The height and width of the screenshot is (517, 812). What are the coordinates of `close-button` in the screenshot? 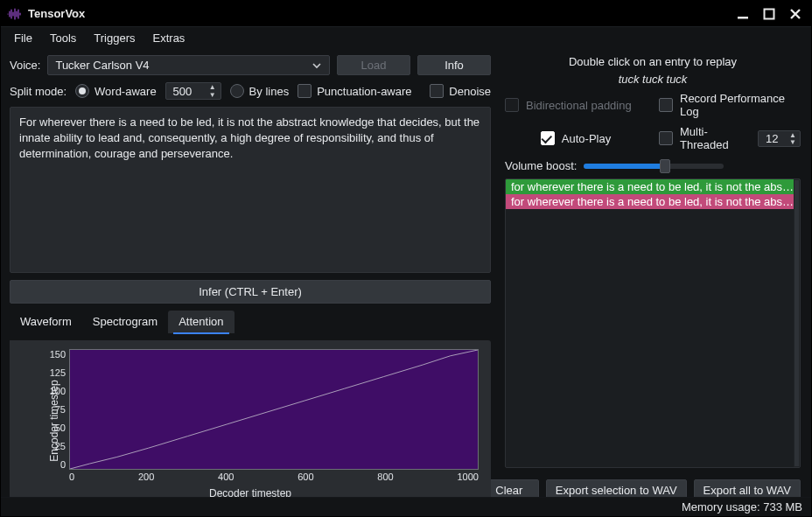 It's located at (795, 14).